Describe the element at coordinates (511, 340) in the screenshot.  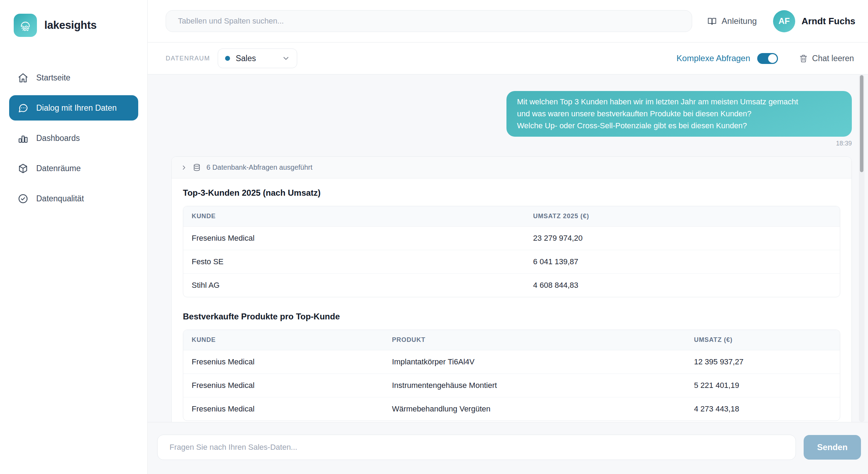
I see `table-header-row: KUNDEPRODUKTUMSATZ (€)` at that location.